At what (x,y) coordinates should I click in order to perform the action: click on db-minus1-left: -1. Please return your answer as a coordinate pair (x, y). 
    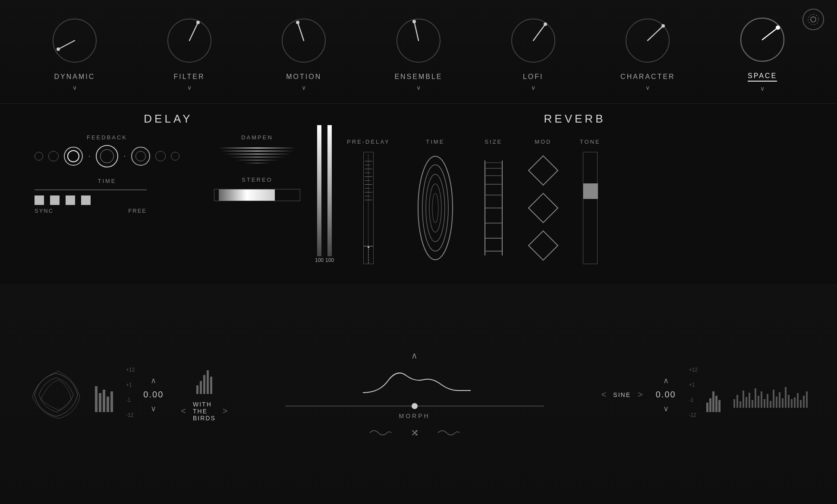
    Looking at the image, I should click on (130, 400).